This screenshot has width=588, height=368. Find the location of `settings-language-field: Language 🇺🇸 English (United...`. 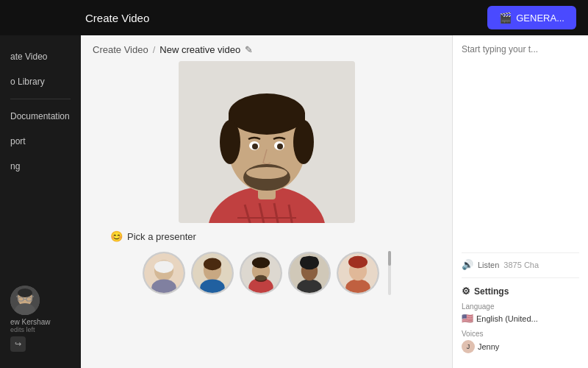

settings-language-field: Language 🇺🇸 English (United... is located at coordinates (520, 314).